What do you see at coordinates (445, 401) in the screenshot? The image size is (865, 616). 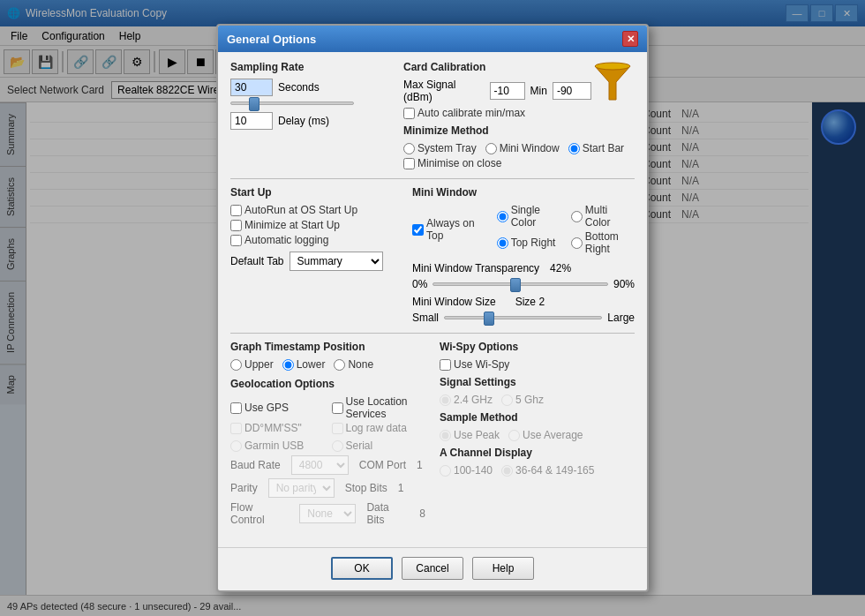 I see `freq-24ghz-radio` at bounding box center [445, 401].